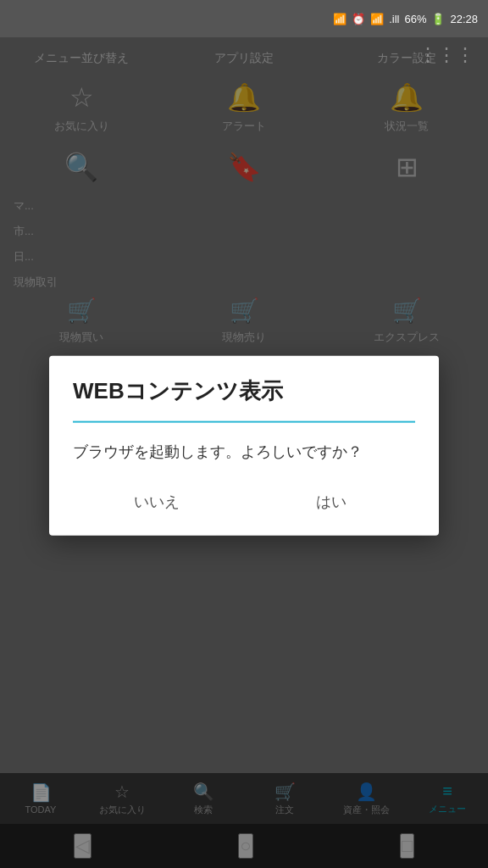 The image size is (488, 868). Describe the element at coordinates (244, 503) in the screenshot. I see `dialog-actions: いいえ はい` at that location.